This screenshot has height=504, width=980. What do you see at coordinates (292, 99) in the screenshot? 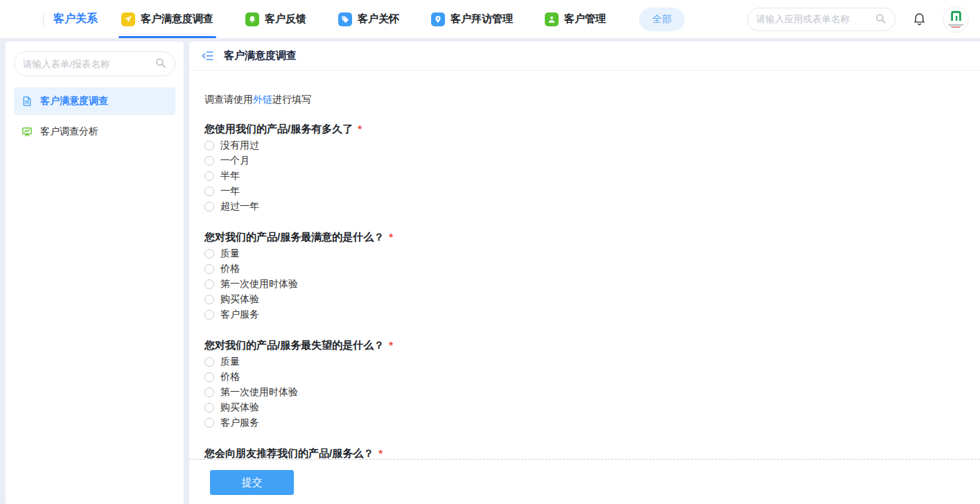
I see `intro-suffix: 进行填写` at bounding box center [292, 99].